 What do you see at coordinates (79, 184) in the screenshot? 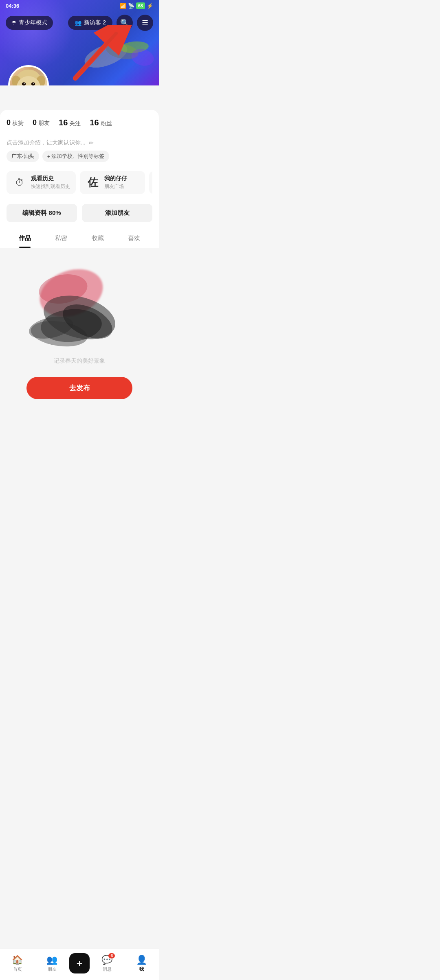
I see `quick-actions: ⏱ 观看历史 快速找到观看历史 佐 我的仔仔 朋友广场 🔖 收藏夹 我的收藏` at bounding box center [79, 184].